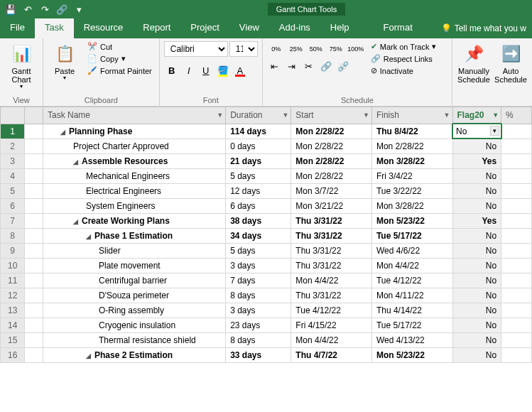 The height and width of the screenshot is (412, 532). I want to click on pct-75-button: 75%, so click(336, 49).